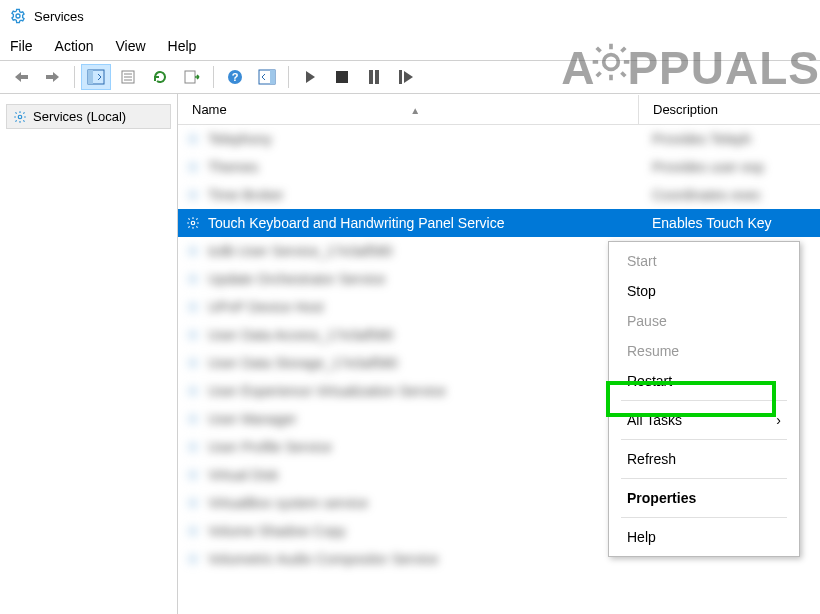 This screenshot has width=820, height=614. Describe the element at coordinates (704, 261) in the screenshot. I see `context-start: Start` at that location.